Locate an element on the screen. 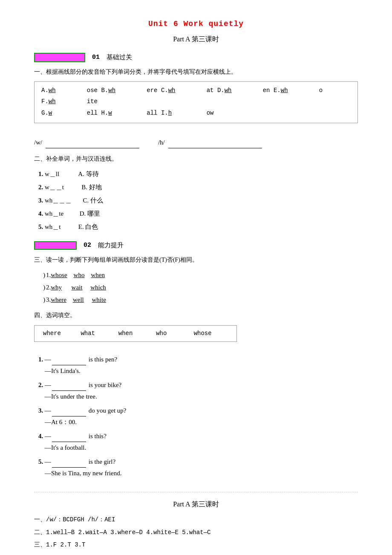 This screenshot has height=555, width=392. phonics-h-blank is located at coordinates (215, 148).